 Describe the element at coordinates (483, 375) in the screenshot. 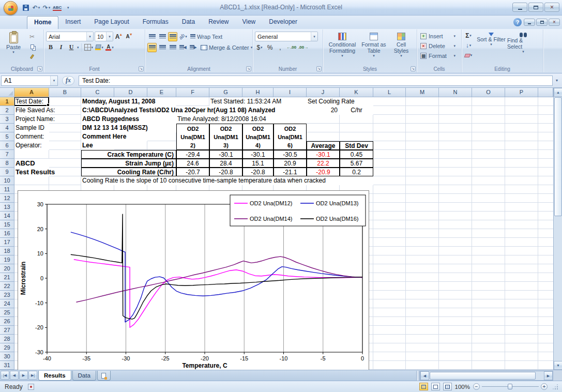

I see `horizontal-scroll-thumb` at that location.